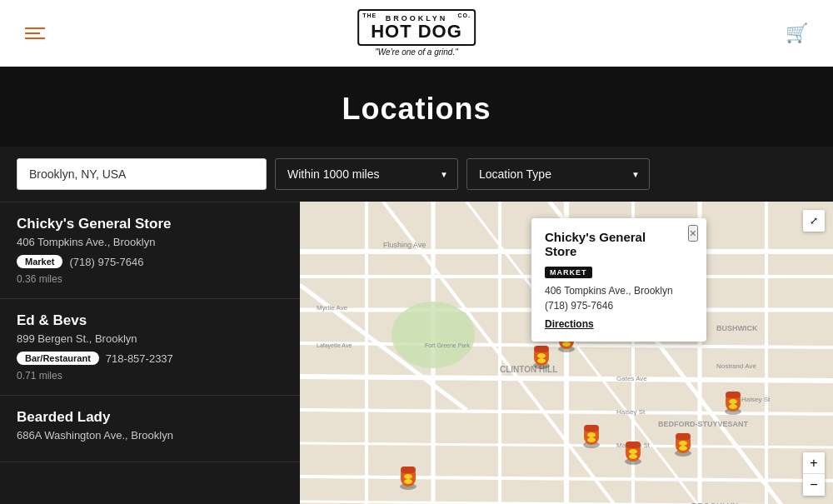 This screenshot has height=504, width=833. I want to click on svg-text: Gates Ave, so click(631, 378).